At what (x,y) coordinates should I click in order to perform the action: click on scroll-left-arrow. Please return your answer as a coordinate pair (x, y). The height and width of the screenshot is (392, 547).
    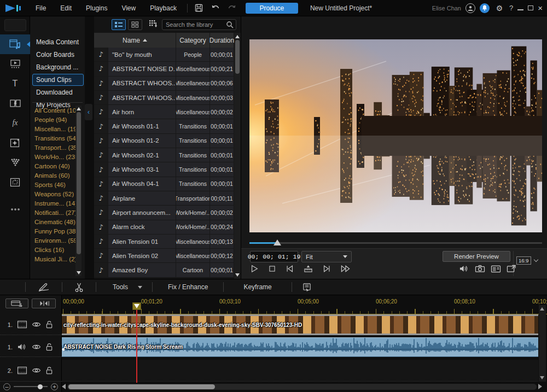
    Looking at the image, I should click on (63, 387).